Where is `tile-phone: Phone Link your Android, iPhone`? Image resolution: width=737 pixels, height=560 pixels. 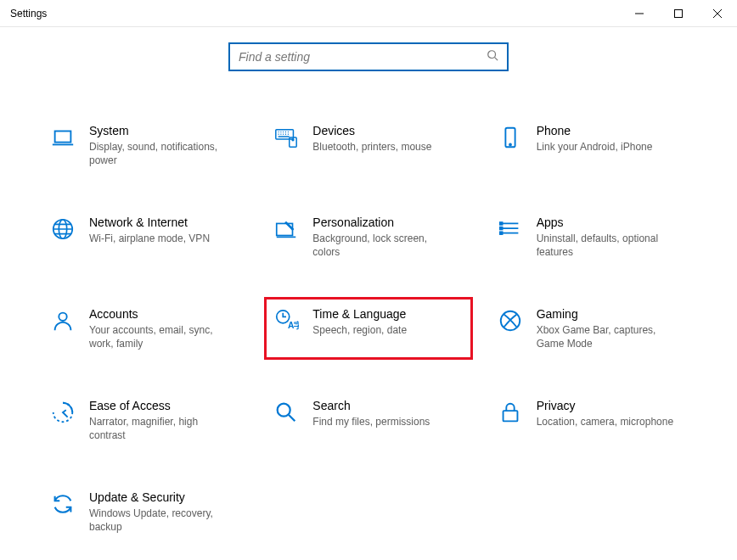
tile-phone: Phone Link your Android, iPhone is located at coordinates (593, 145).